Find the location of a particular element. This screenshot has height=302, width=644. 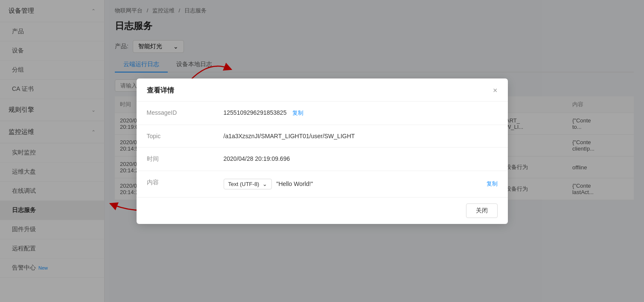

detail-row-messageid: MessageID 1255109296291853825 复制 is located at coordinates (322, 113).